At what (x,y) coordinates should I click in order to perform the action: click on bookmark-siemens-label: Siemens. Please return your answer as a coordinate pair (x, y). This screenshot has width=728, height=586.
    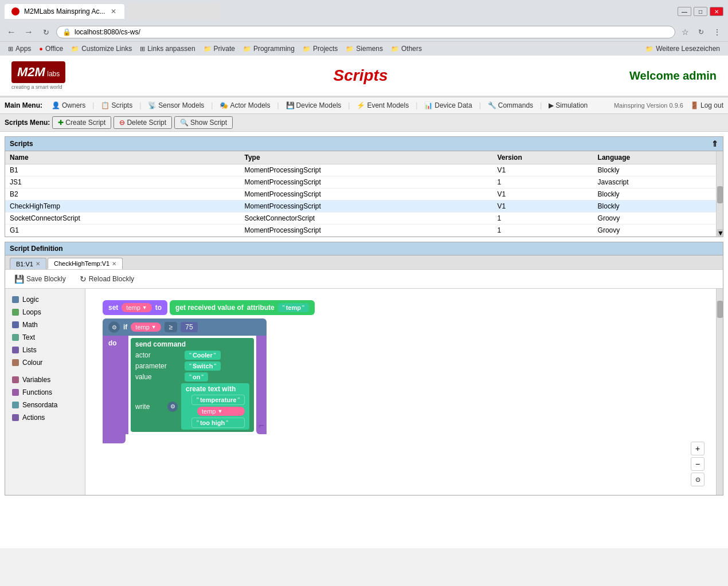
    Looking at the image, I should click on (369, 49).